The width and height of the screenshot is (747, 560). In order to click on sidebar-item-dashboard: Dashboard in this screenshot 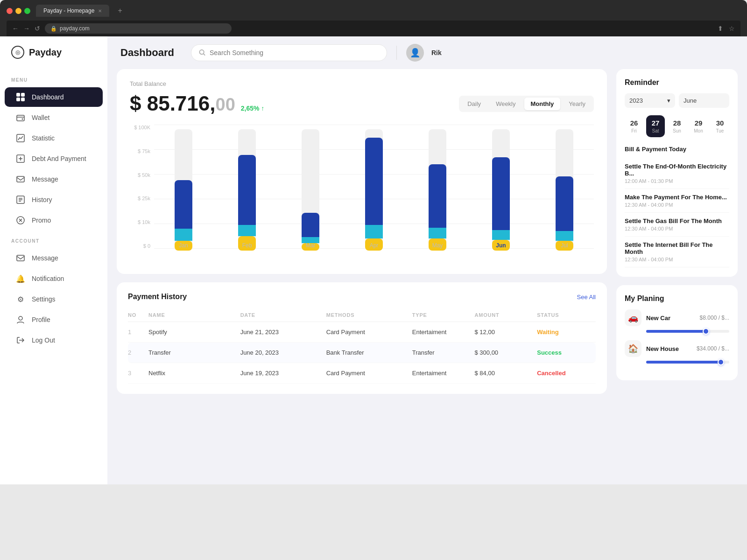, I will do `click(54, 97)`.